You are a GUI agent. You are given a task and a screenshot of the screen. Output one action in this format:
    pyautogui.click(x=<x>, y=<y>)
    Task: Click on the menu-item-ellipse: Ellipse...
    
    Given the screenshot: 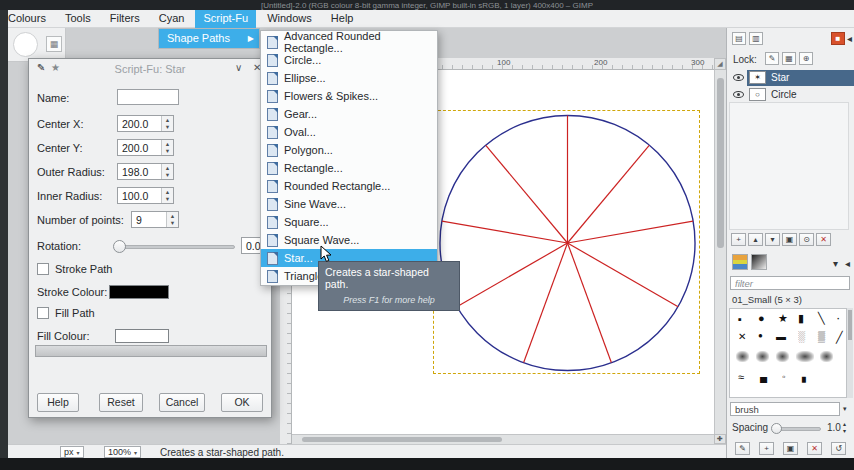 What is the action you would take?
    pyautogui.click(x=349, y=78)
    